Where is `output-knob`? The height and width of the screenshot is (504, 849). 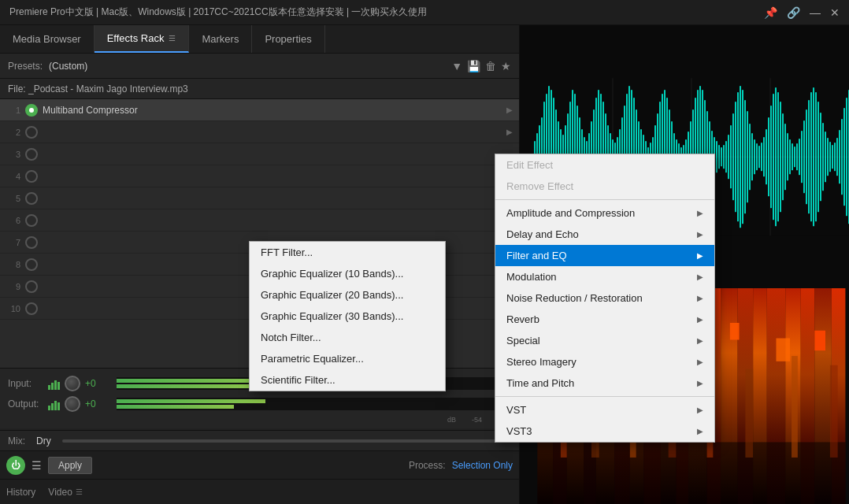 output-knob is located at coordinates (72, 404).